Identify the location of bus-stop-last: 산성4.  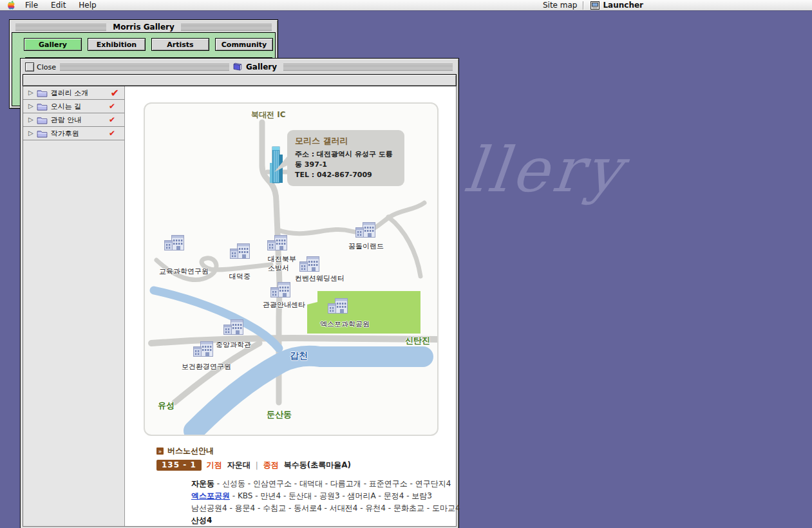
(202, 520).